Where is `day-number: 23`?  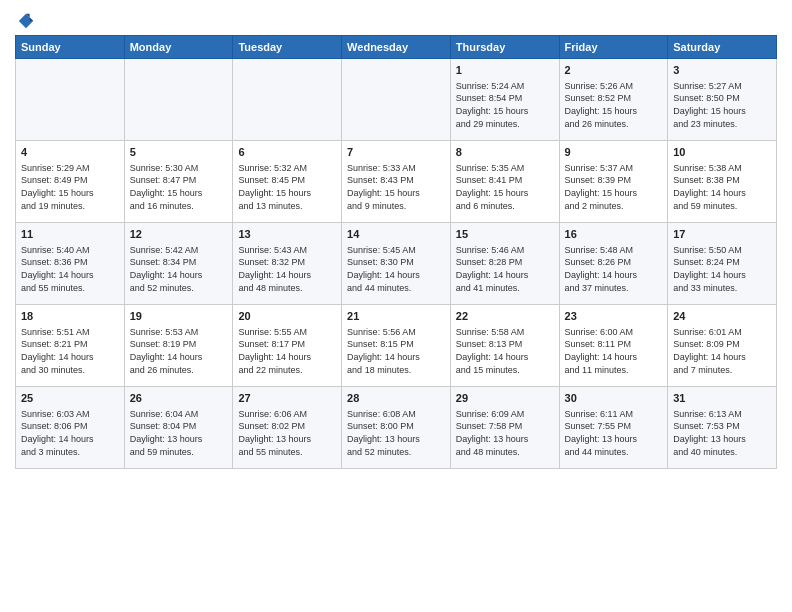 day-number: 23 is located at coordinates (614, 316).